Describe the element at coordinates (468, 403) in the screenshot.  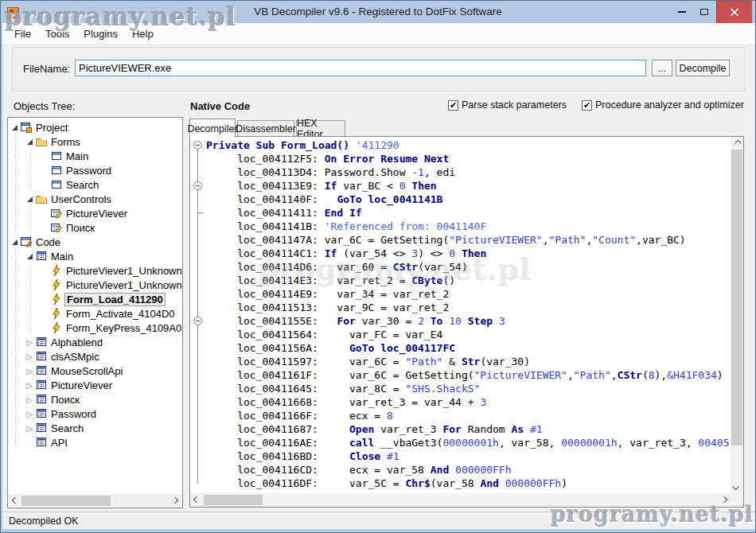
I see `code-line: loc_00411668: var_ret_3 = var_44 + 3` at that location.